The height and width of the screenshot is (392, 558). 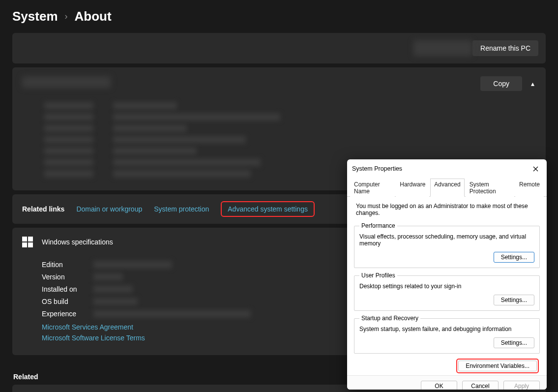 What do you see at coordinates (443, 48) in the screenshot?
I see `device-name-redacted` at bounding box center [443, 48].